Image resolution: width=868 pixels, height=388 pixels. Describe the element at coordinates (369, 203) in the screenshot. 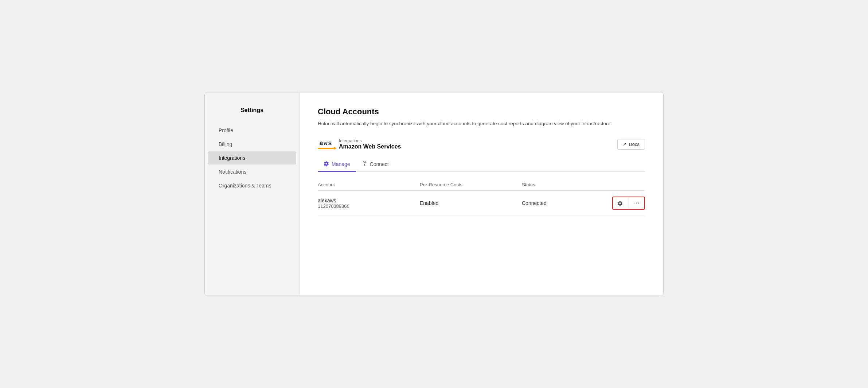

I see `account-cell: alexaws 112070389366` at that location.